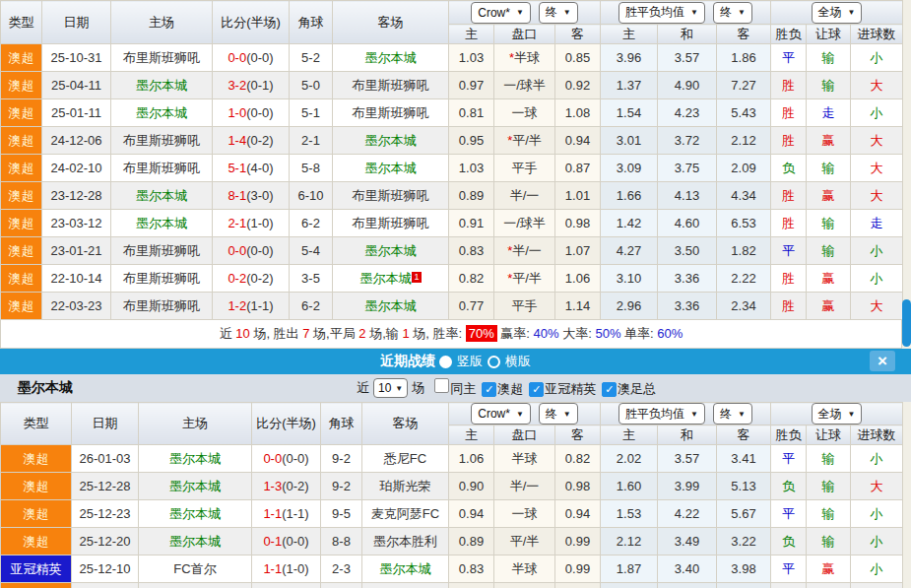 The height and width of the screenshot is (588, 911). I want to click on corner-score: 6-2, so click(311, 306).